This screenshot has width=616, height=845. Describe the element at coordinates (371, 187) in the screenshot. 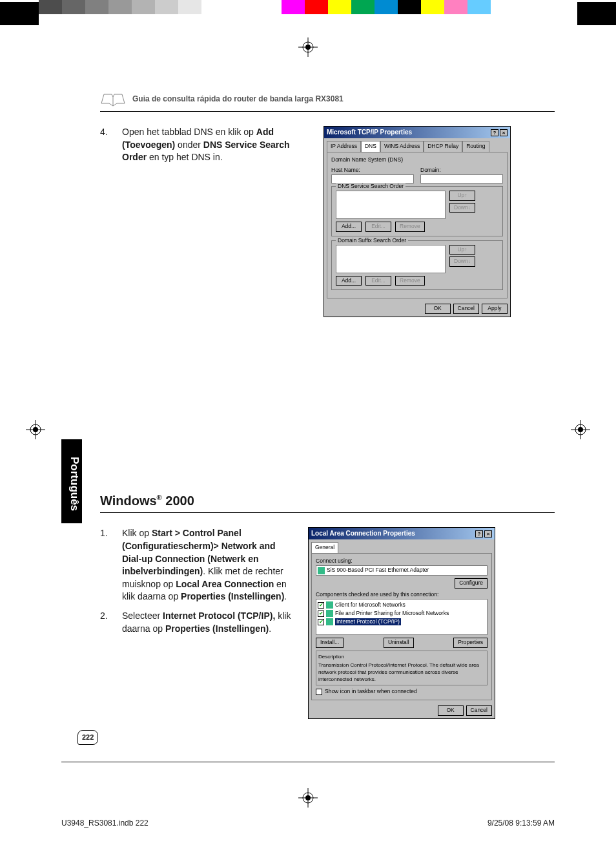

I see `group-dns-order-label: DNS Service Search Order` at that location.